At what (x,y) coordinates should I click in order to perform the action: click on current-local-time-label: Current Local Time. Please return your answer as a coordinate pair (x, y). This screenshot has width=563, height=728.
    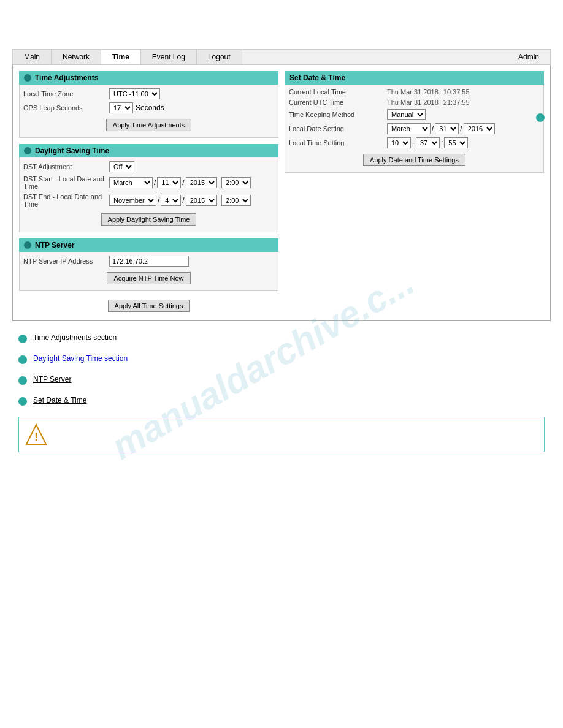
    Looking at the image, I should click on (338, 92).